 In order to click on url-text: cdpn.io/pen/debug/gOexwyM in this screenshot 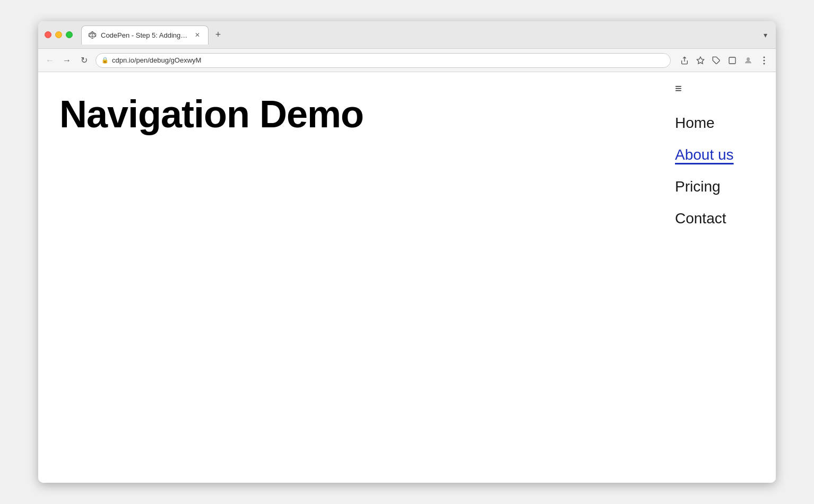, I will do `click(388, 60)`.